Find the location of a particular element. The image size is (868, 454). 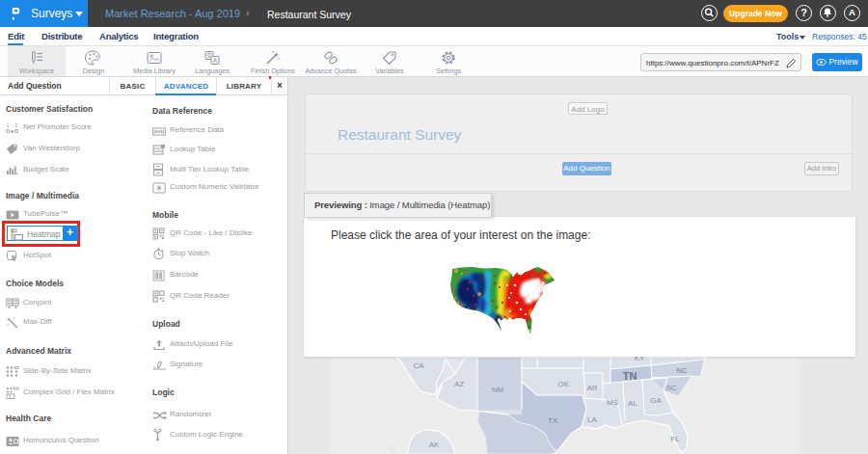

svg-text: NM is located at coordinates (498, 389).